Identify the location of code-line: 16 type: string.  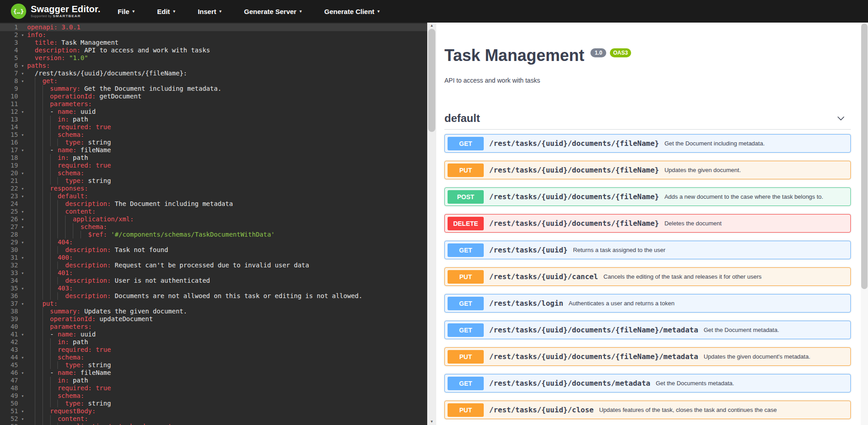
(213, 143).